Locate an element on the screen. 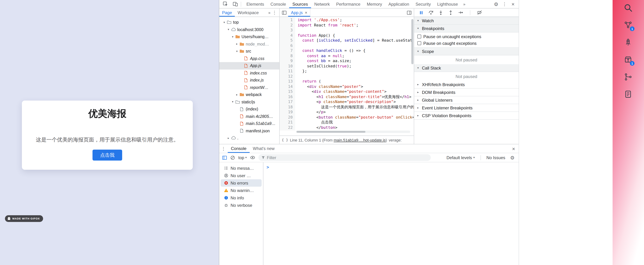  javascript-context-select: top▾ is located at coordinates (242, 158).